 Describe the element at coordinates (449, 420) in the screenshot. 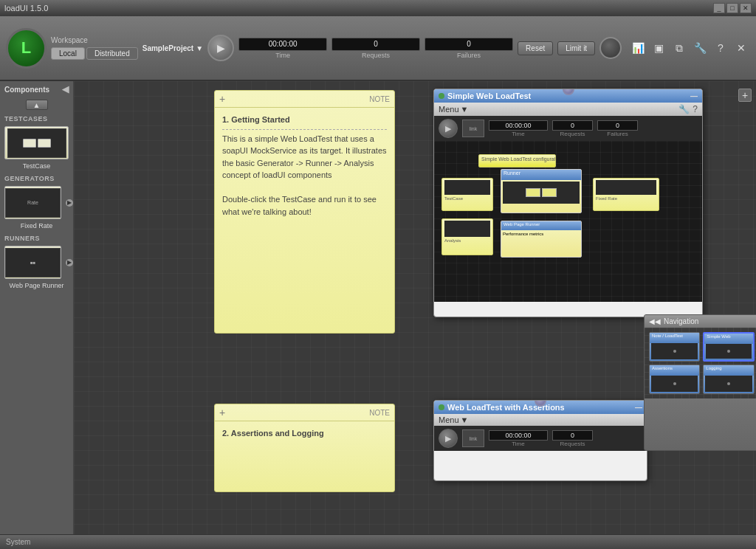

I see `lt2-menu-label: Menu` at that location.